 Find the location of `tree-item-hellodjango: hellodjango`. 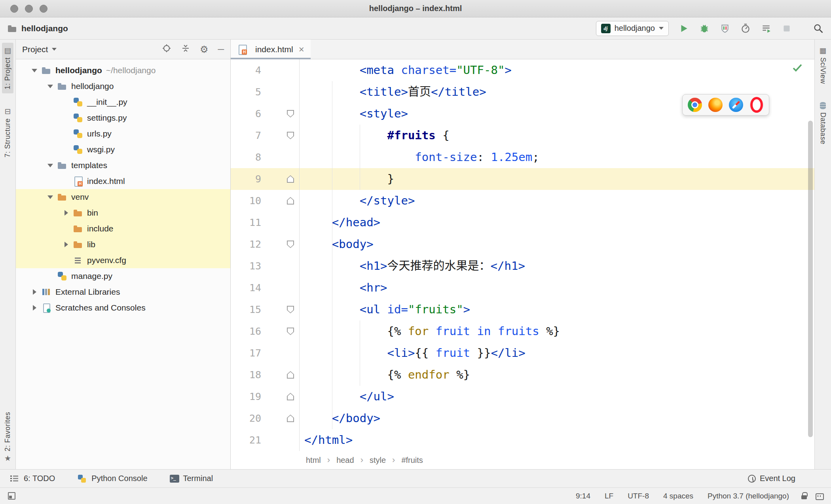

tree-item-hellodjango: hellodjango is located at coordinates (123, 86).